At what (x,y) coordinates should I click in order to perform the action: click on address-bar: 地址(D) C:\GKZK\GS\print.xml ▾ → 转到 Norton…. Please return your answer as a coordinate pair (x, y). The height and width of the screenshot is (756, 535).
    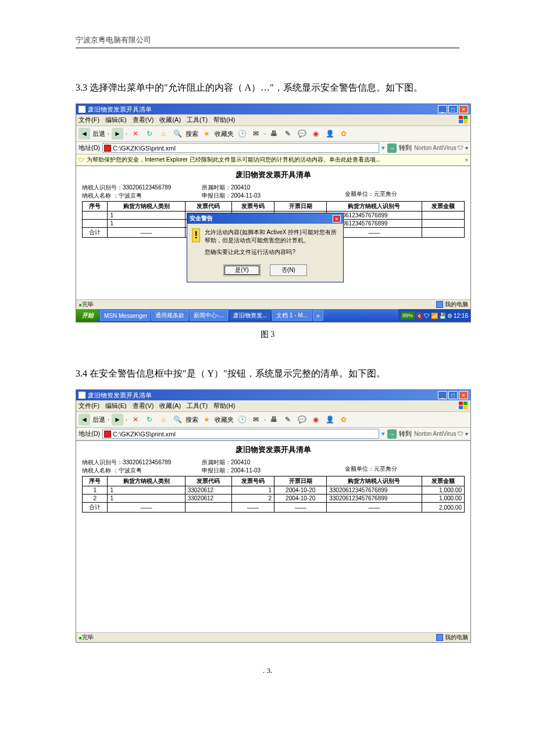
    Looking at the image, I should click on (273, 148).